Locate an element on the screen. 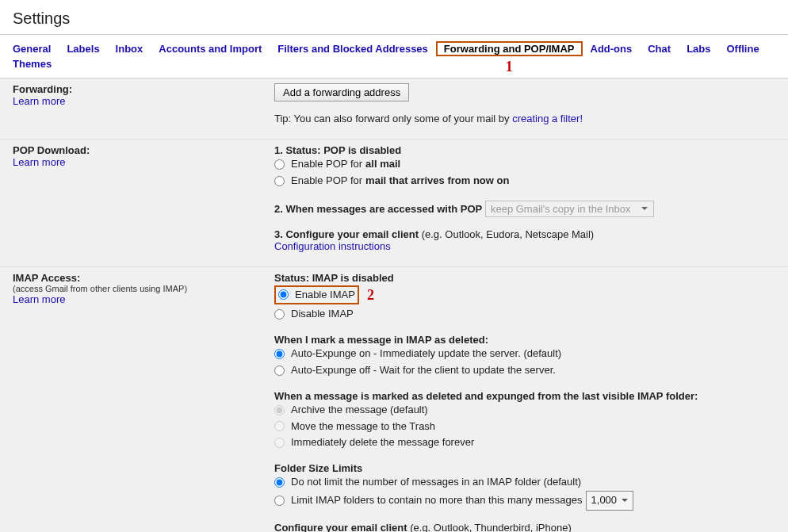 The width and height of the screenshot is (788, 532). settings-tabs: General Labels Inbox Accounts and Import… is located at coordinates (394, 56).